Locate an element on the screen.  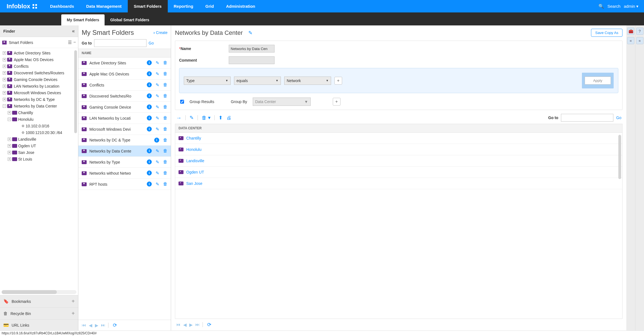
smart-folder-row: Active Directory Sitesi✎🗑 is located at coordinates (125, 63).